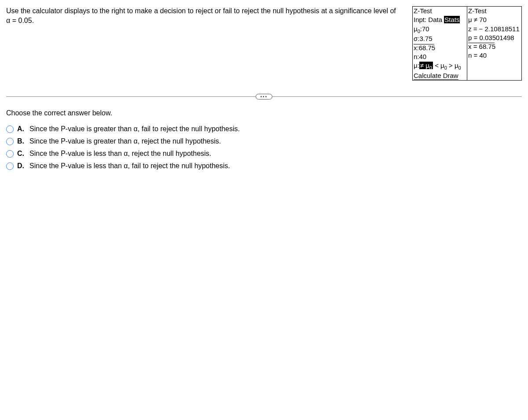 The image size is (528, 420). What do you see at coordinates (495, 55) in the screenshot?
I see `calc-output-n: n = 40` at bounding box center [495, 55].